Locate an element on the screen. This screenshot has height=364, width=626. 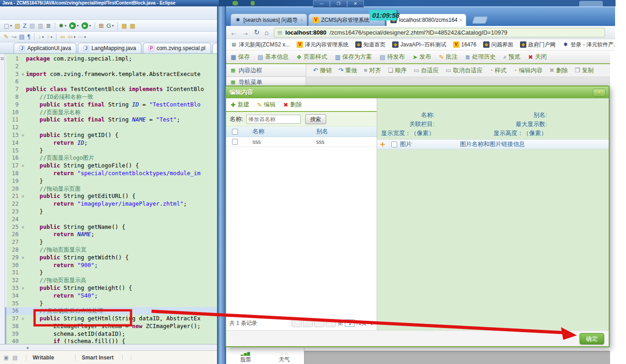
cms-toolbar-button: ⌕ 预览 is located at coordinates (512, 57).